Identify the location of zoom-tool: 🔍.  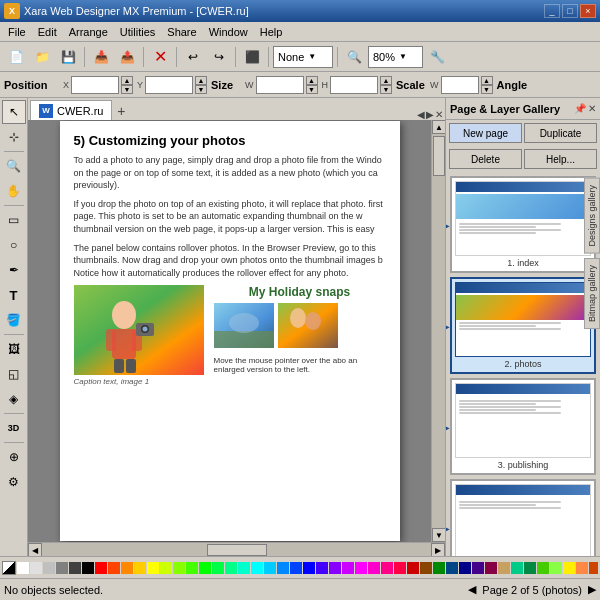
(14, 166).